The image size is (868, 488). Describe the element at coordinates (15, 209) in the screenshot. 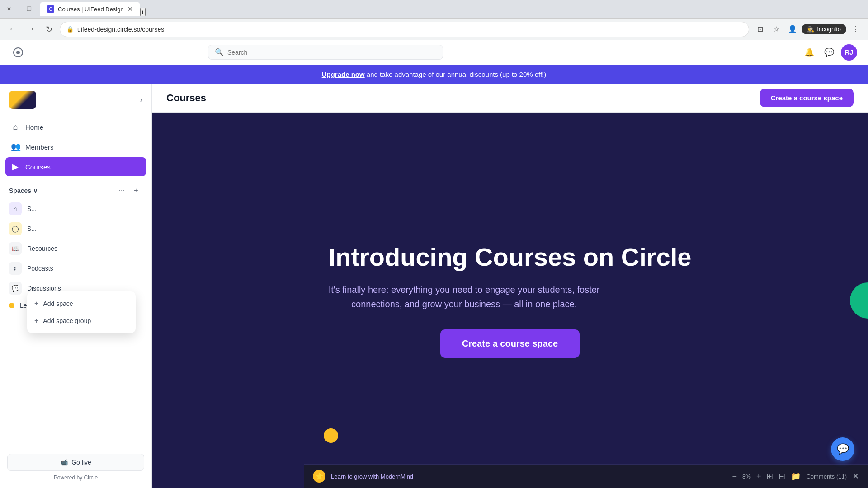

I see `space-s1-icon: ⌂` at that location.